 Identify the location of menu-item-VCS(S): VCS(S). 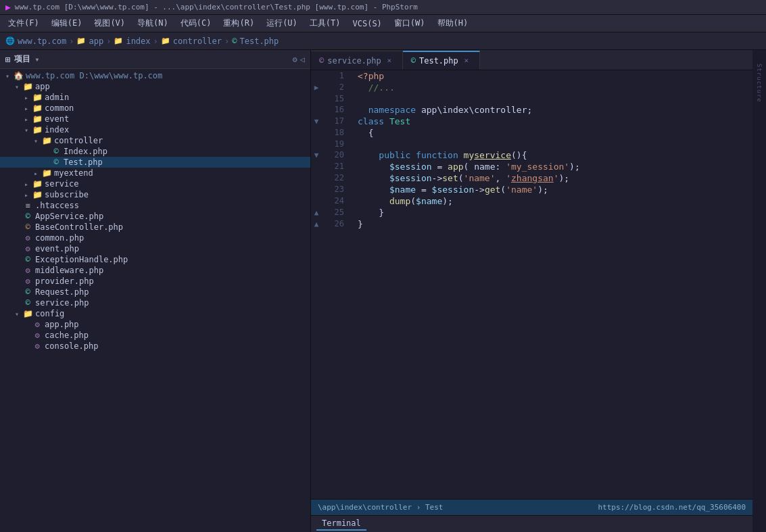
(368, 24).